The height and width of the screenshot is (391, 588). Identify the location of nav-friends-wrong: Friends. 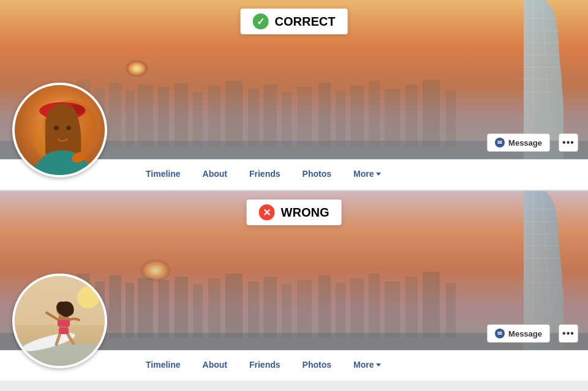
(265, 366).